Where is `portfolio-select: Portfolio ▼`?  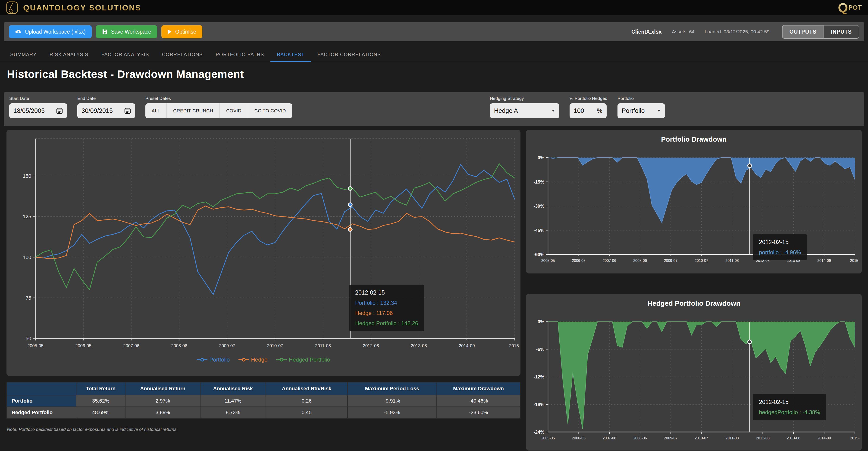 portfolio-select: Portfolio ▼ is located at coordinates (641, 111).